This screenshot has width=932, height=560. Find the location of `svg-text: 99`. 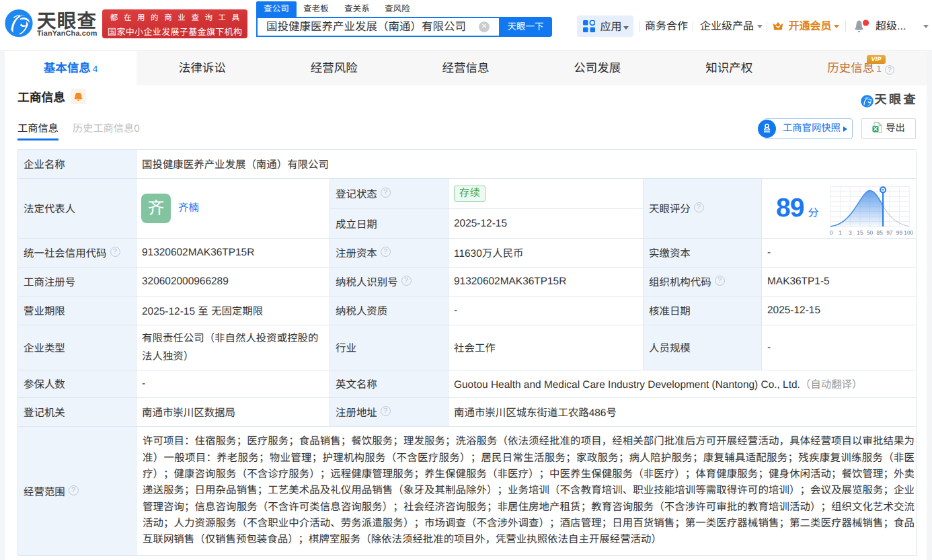

svg-text: 99 is located at coordinates (900, 233).